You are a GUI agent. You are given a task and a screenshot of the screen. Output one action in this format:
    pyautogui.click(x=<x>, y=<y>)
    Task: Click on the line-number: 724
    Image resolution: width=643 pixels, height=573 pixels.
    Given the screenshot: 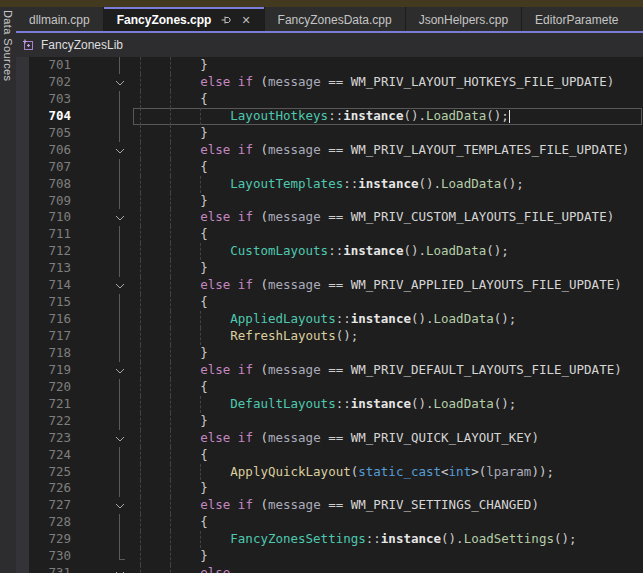 What is the action you would take?
    pyautogui.click(x=54, y=456)
    